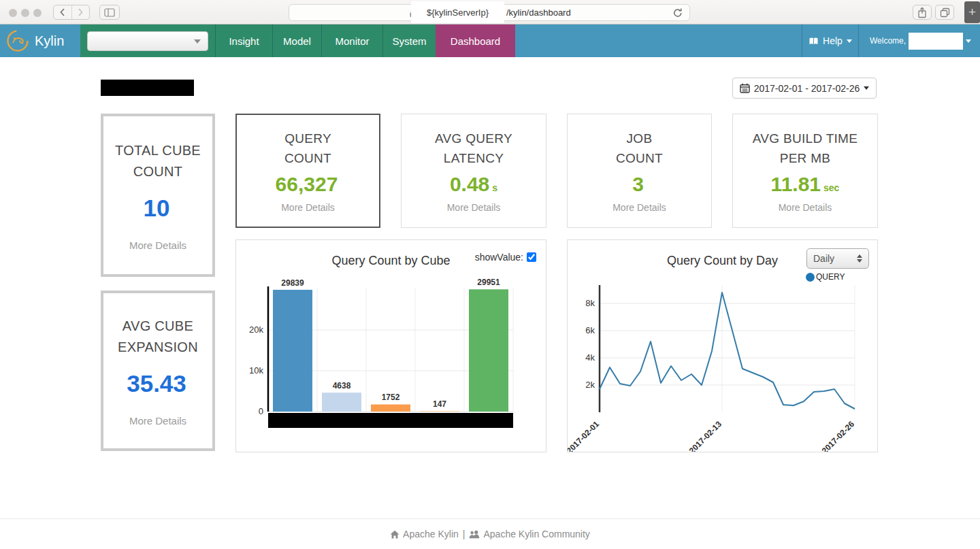  Describe the element at coordinates (590, 331) in the screenshot. I see `svg-text: 6k` at that location.